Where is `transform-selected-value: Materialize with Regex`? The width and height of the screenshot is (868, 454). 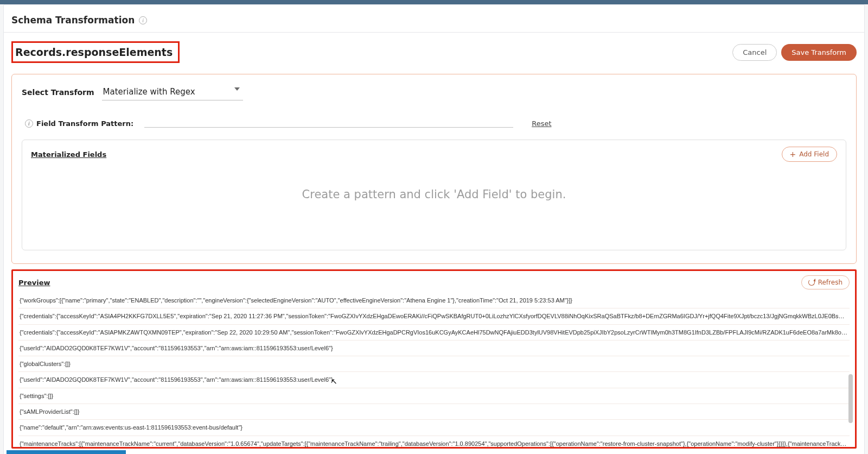 transform-selected-value: Materialize with Regex is located at coordinates (149, 92).